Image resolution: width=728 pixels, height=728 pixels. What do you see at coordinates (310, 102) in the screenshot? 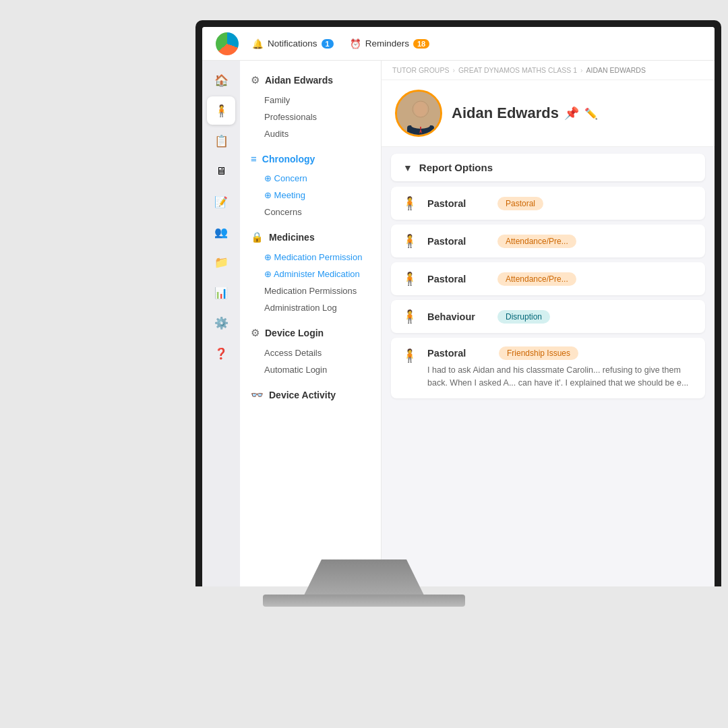
I see `nav-section-aidan: ⚙ Aidan Edwards Family Professionals Aud…` at bounding box center [310, 102].